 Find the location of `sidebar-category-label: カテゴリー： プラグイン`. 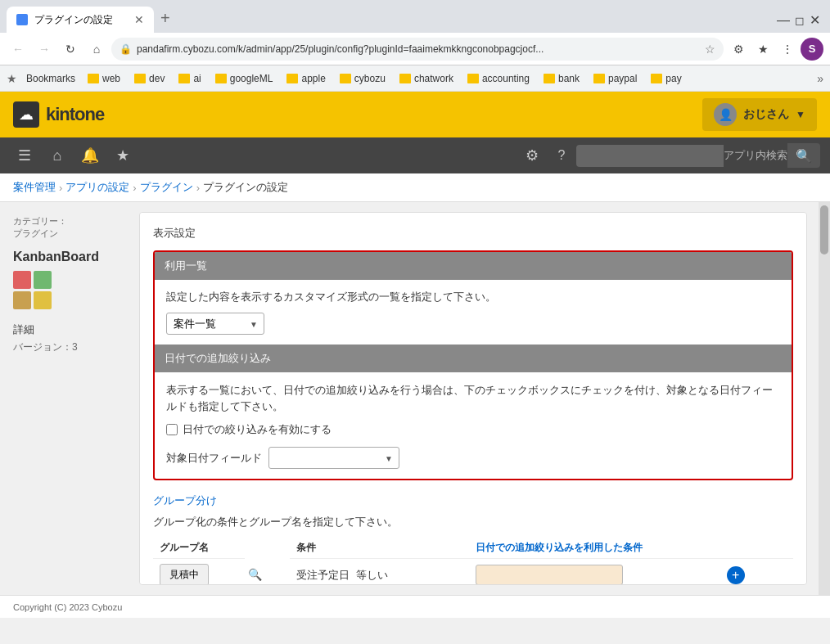

sidebar-category-label: カテゴリー： プラグイン is located at coordinates (70, 227).